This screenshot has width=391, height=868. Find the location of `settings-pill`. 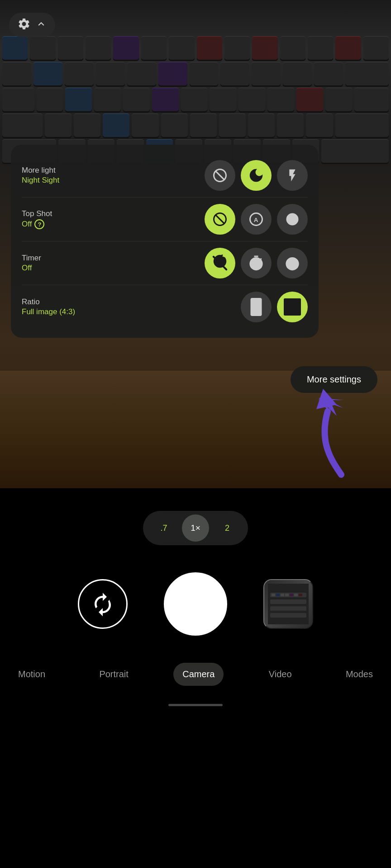

settings-pill is located at coordinates (32, 25).